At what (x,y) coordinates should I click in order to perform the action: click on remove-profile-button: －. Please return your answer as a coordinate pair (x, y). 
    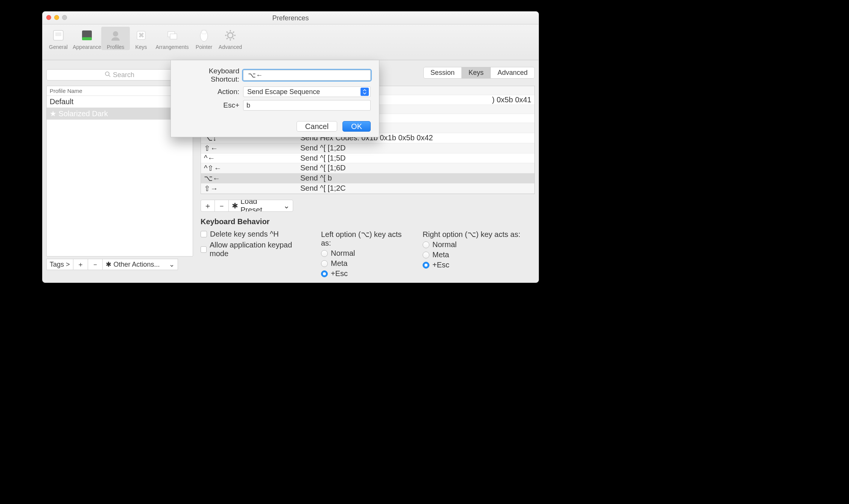
    Looking at the image, I should click on (96, 264).